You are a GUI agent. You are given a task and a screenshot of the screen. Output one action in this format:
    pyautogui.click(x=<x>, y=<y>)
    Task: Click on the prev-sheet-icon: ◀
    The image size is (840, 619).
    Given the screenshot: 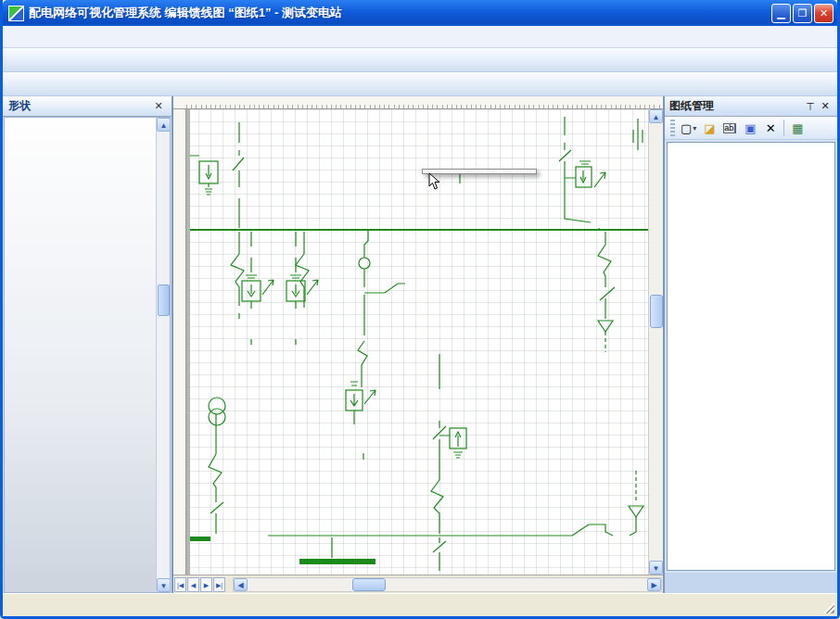 What is the action you would take?
    pyautogui.click(x=193, y=585)
    